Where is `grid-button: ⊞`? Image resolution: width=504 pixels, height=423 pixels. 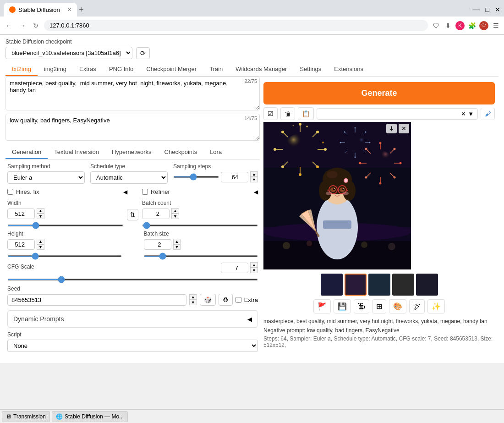 grid-button: ⊞ is located at coordinates (379, 306).